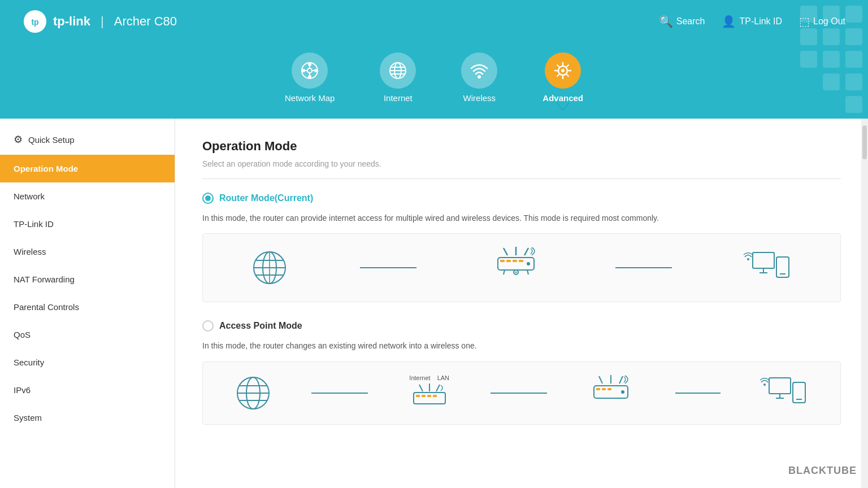 This screenshot has height=488, width=868. What do you see at coordinates (87, 168) in the screenshot?
I see `sidebar-item-operation-mode: Operation Mode` at bounding box center [87, 168].